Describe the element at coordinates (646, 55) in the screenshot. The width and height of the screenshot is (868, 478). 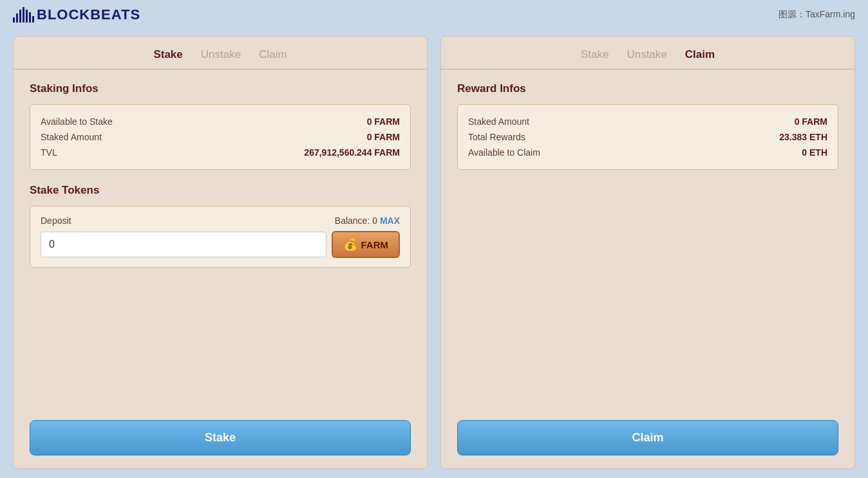
I see `tab-unstake-right: Unstake` at that location.